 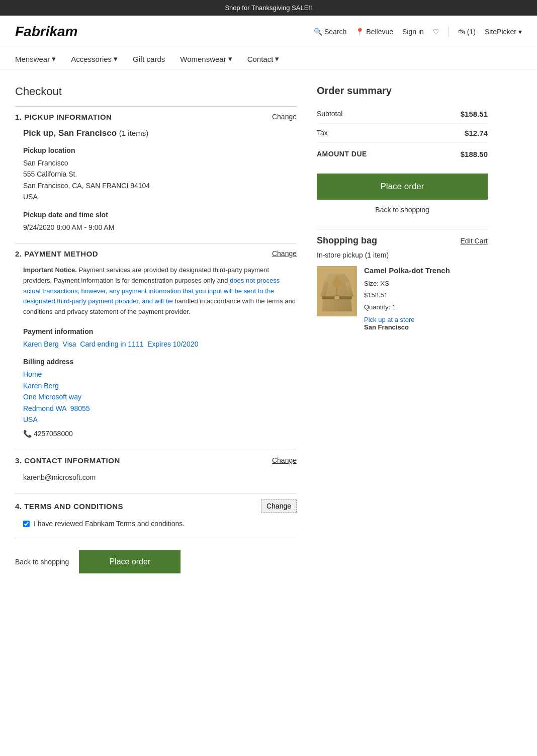 What do you see at coordinates (26, 524) in the screenshot?
I see `terms-checkbox` at bounding box center [26, 524].